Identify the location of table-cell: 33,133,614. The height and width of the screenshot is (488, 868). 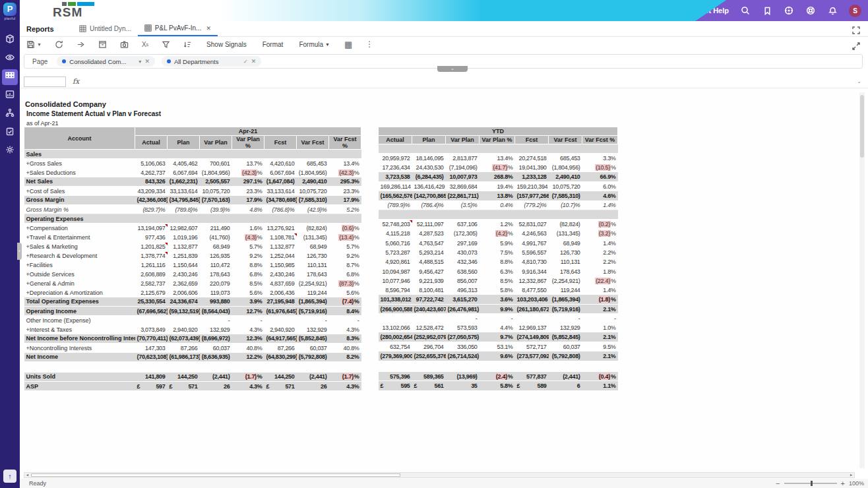
(183, 191).